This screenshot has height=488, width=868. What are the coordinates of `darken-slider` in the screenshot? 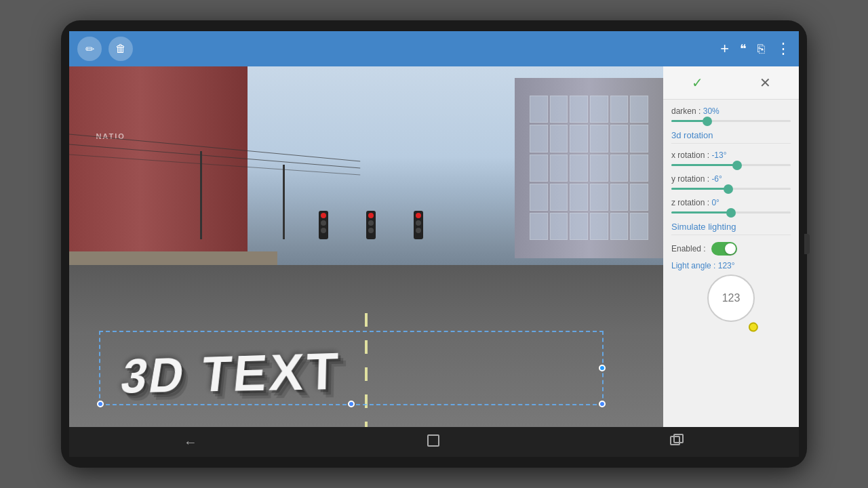 It's located at (731, 121).